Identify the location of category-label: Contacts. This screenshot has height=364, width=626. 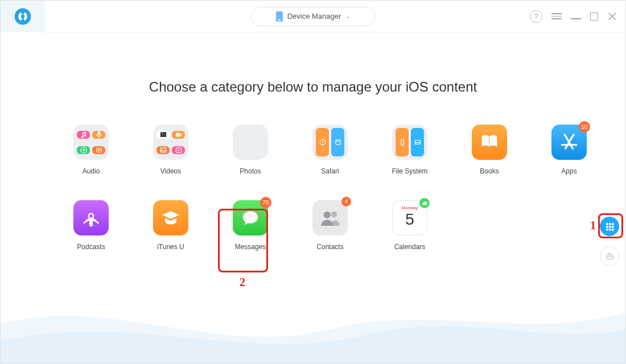
(330, 247).